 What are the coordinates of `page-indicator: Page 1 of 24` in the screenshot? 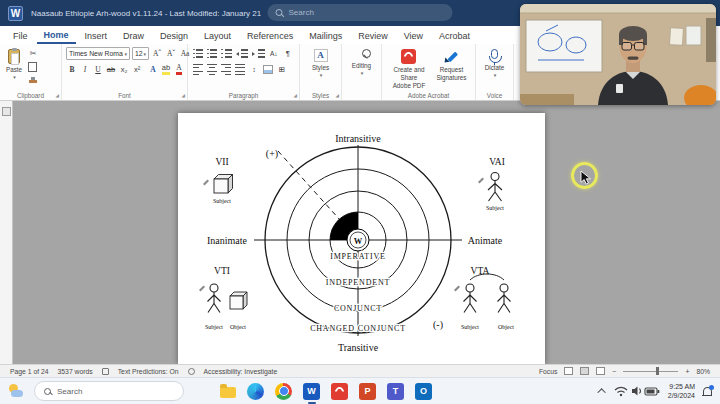 It's located at (30, 372).